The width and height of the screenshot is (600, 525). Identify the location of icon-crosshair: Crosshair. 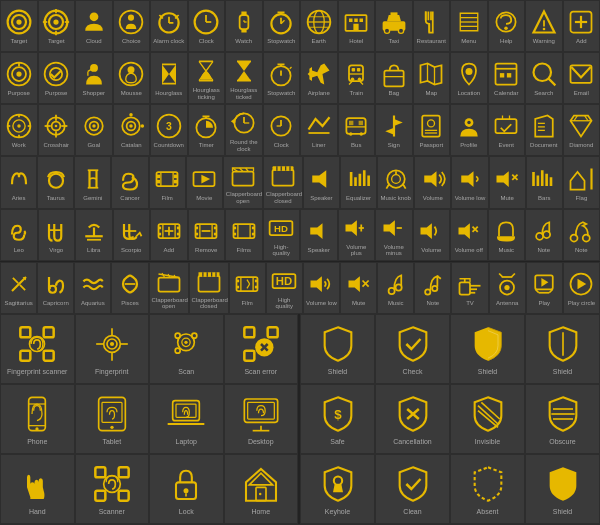
(57, 130).